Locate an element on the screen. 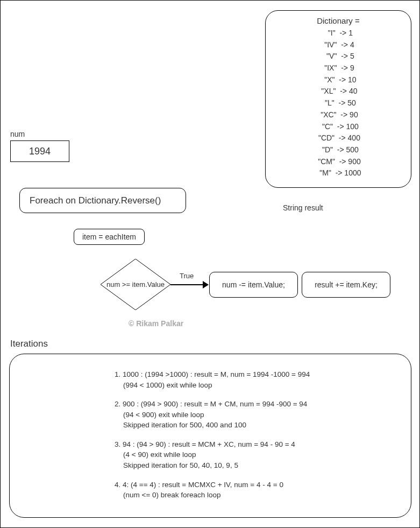 This screenshot has height=528, width=420. dictionary-entry: "CM" -> 900 is located at coordinates (338, 162).